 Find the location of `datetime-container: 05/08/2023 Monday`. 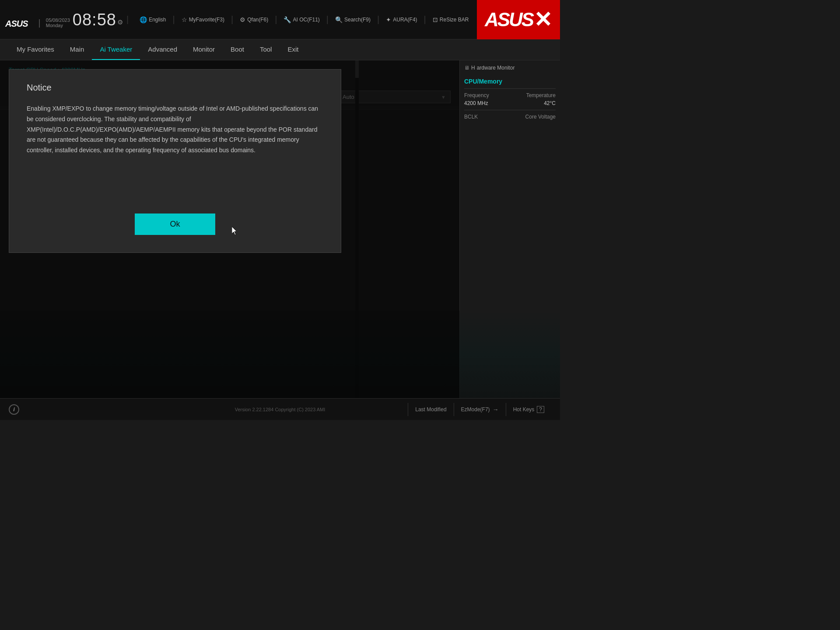

datetime-container: 05/08/2023 Monday is located at coordinates (58, 23).